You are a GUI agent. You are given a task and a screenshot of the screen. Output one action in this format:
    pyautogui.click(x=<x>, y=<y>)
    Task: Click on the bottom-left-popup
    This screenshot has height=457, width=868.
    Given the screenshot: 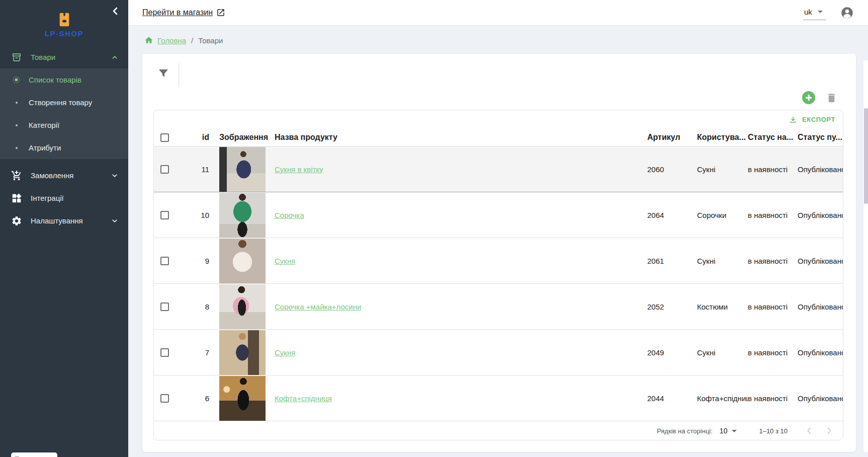 What is the action you would take?
    pyautogui.click(x=34, y=455)
    